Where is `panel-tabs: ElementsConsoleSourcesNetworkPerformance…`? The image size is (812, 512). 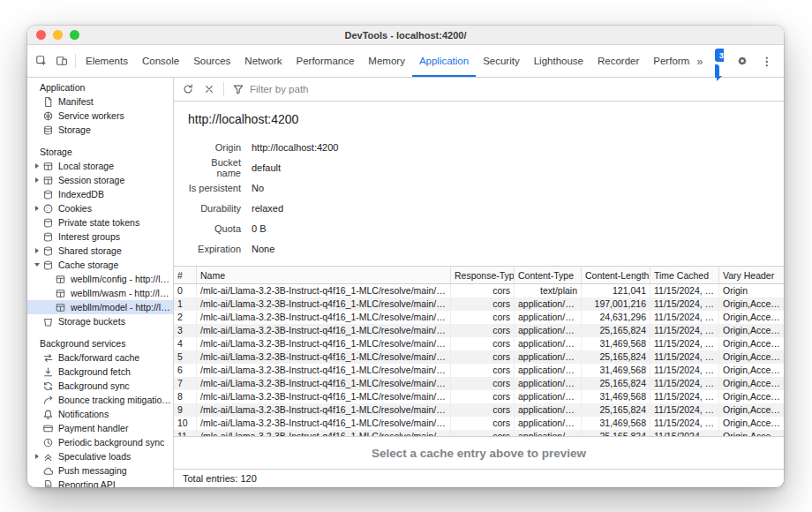 panel-tabs: ElementsConsoleSourcesNetworkPerformance… is located at coordinates (385, 61).